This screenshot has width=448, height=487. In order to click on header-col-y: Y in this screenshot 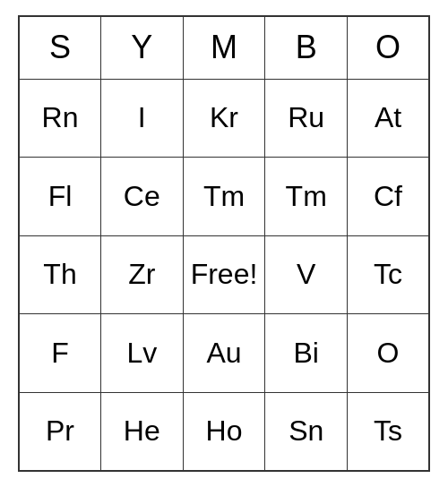, I will do `click(142, 47)`.